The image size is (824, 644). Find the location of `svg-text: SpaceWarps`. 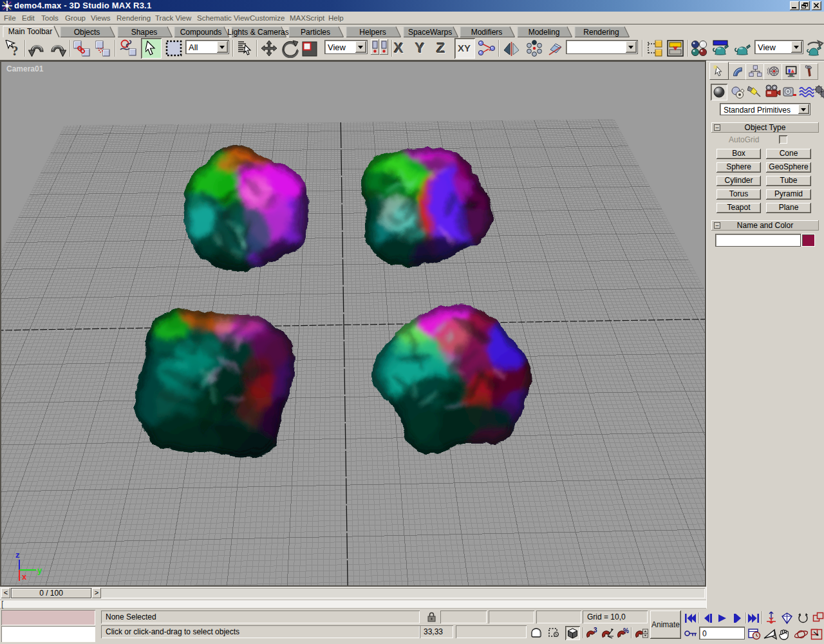

svg-text: SpaceWarps is located at coordinates (430, 32).